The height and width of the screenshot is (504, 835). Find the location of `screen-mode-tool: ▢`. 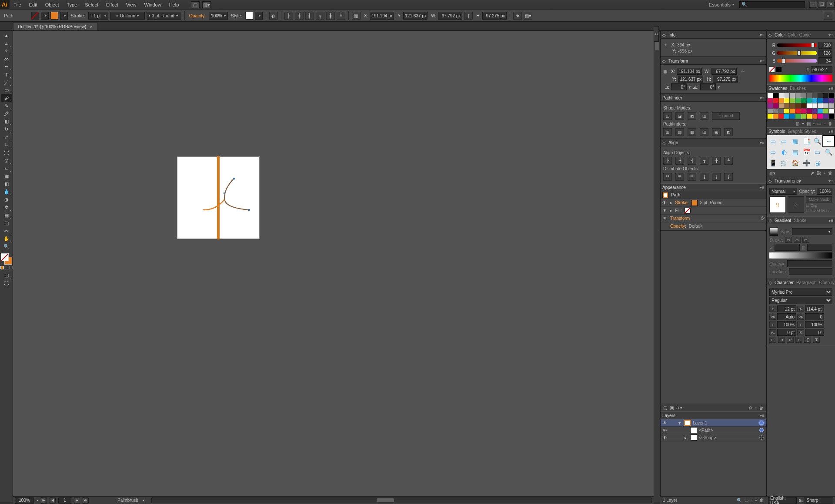

screen-mode-tool: ▢ is located at coordinates (7, 275).